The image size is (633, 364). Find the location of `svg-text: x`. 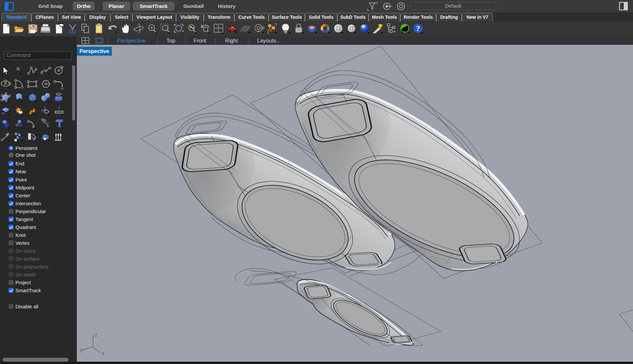

svg-text: x is located at coordinates (103, 353).